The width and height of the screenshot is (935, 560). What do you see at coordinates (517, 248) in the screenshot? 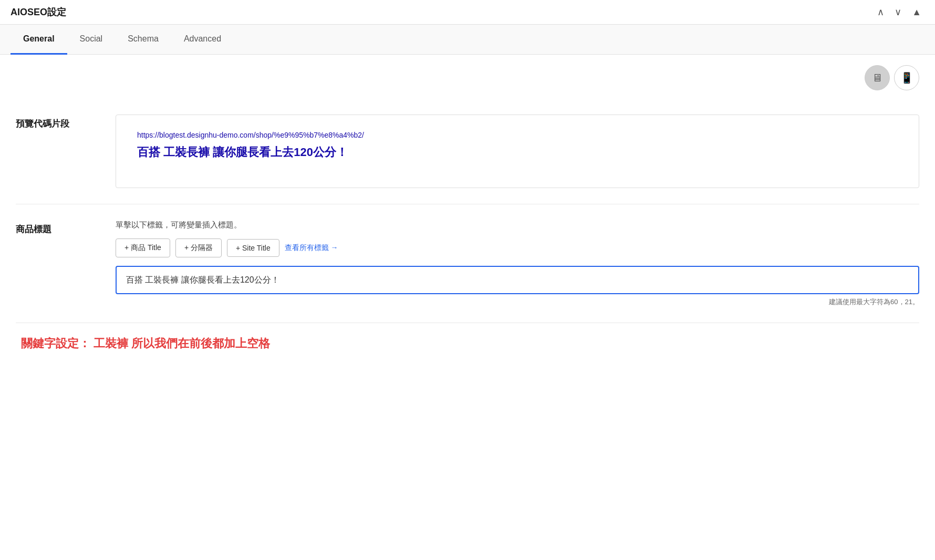
I see `tags-row: + 商品 Title + 分隔器 + Site Title 查看所有標籤 →` at bounding box center [517, 248].